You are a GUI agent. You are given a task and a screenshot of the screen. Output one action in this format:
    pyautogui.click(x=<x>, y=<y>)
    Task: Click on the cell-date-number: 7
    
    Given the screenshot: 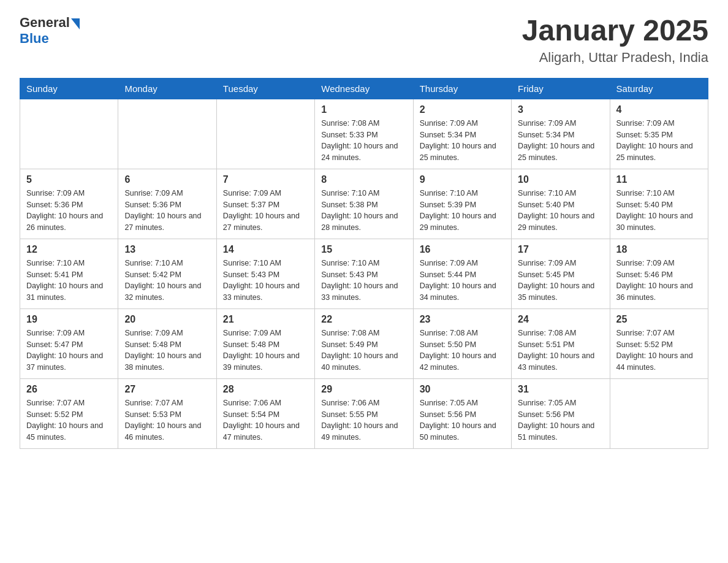 What is the action you would take?
    pyautogui.click(x=266, y=180)
    